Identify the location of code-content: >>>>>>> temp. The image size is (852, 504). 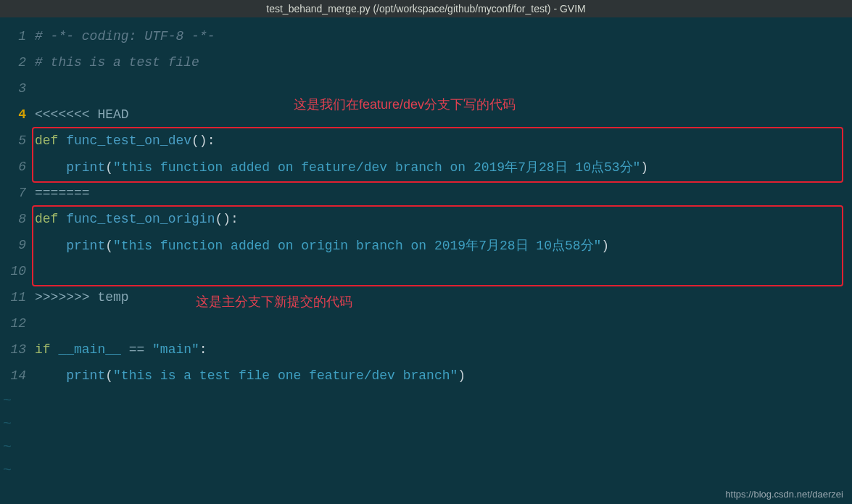
(80, 297).